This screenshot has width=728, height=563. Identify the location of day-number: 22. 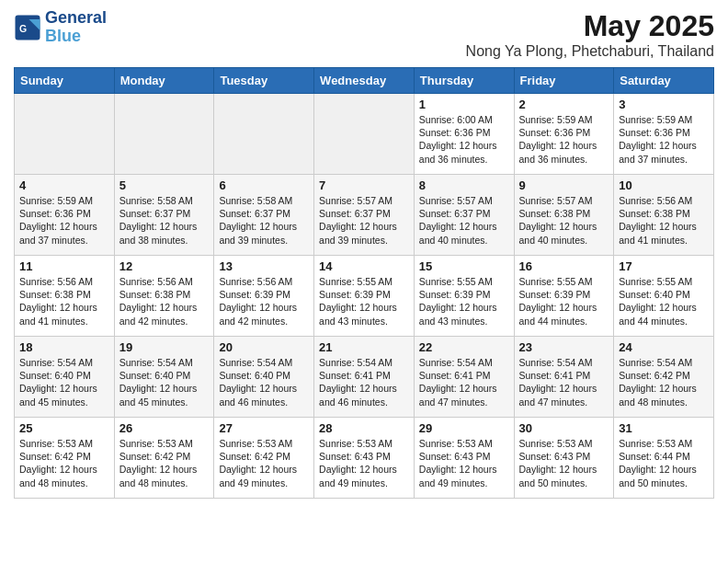
(464, 348).